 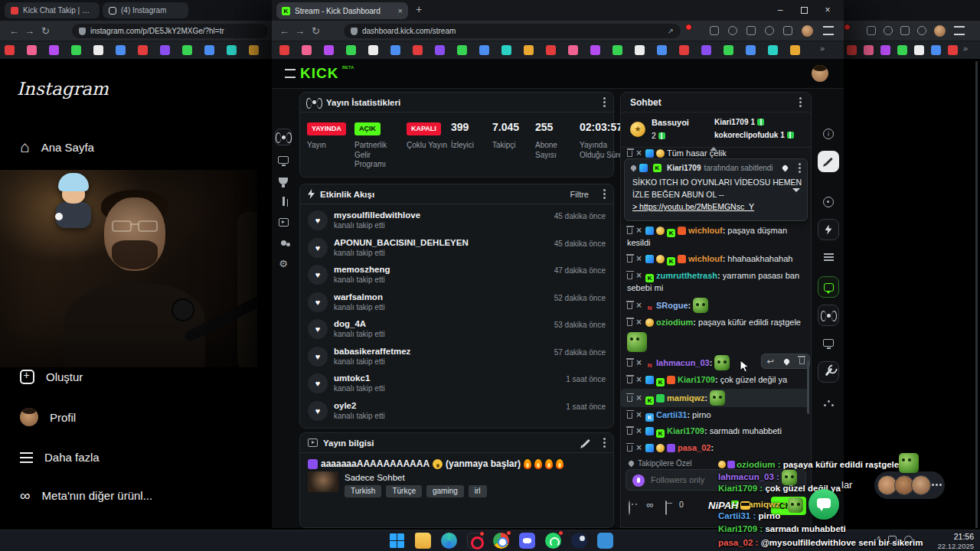 I want to click on close-button: ×, so click(x=828, y=10).